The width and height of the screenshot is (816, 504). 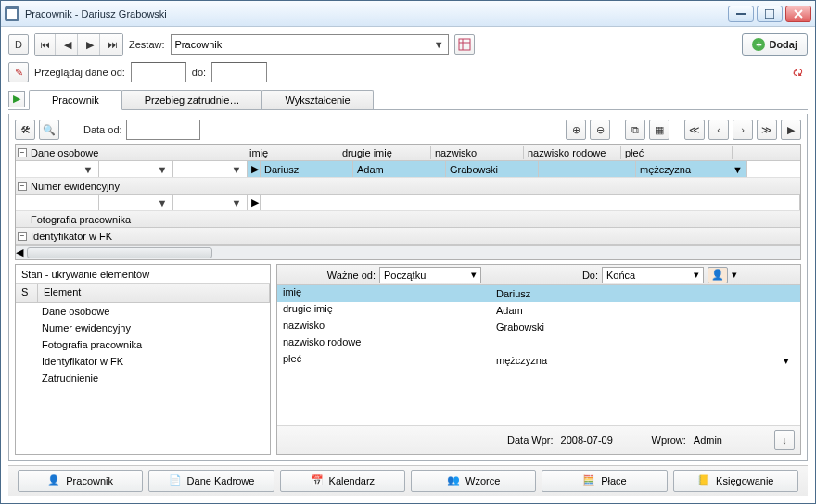 I want to click on wazne-od-combo: Początku▾, so click(x=430, y=275).